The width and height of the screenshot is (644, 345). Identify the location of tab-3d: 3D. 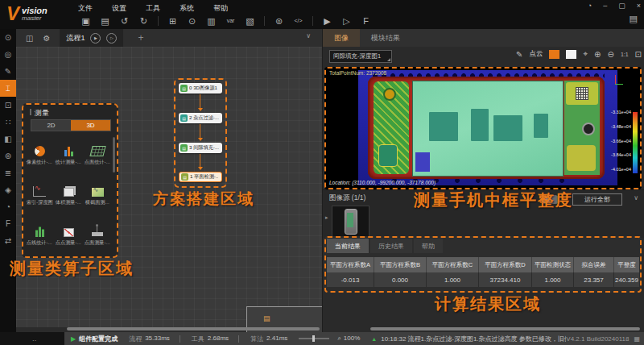
(90, 126).